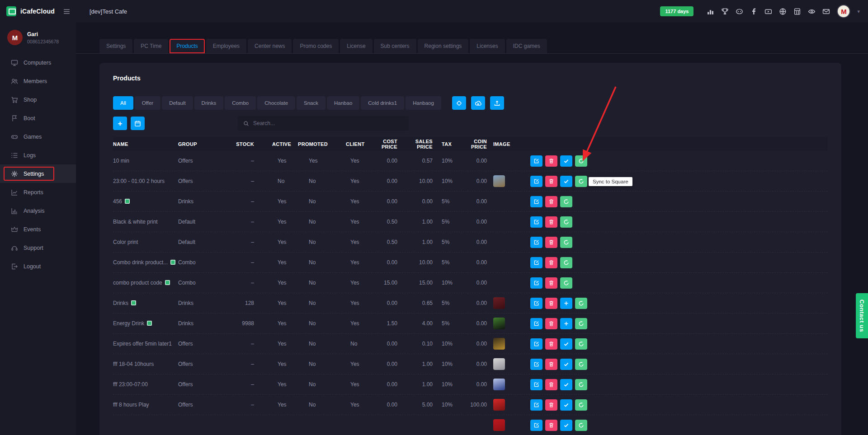 Image resolution: width=868 pixels, height=435 pixels. Describe the element at coordinates (395, 46) in the screenshot. I see `tab-sub-centers: Sub centers` at that location.